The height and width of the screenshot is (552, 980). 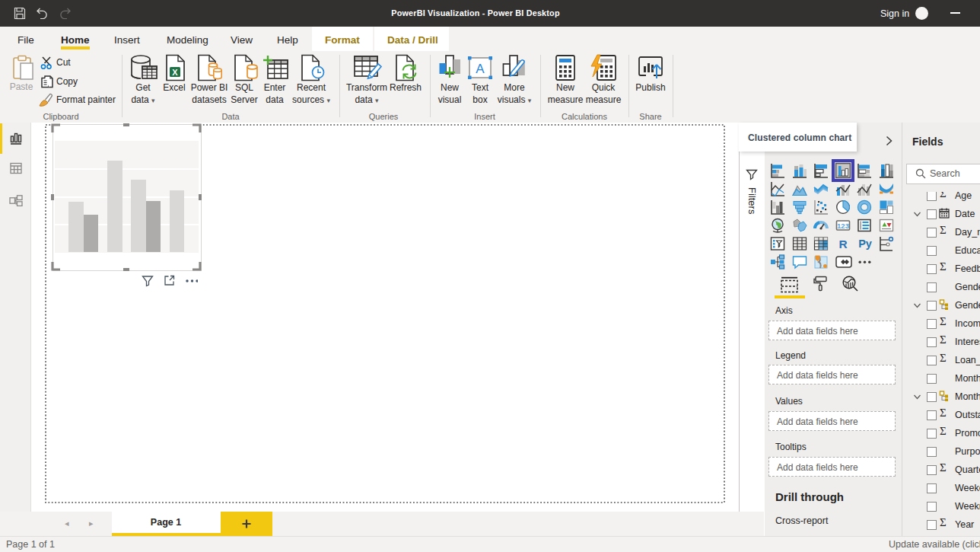 I want to click on svg-text: Py, so click(x=865, y=244).